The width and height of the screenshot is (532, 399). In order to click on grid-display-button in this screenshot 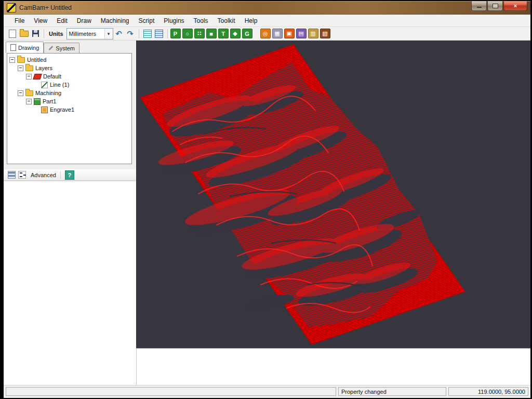, I will do `click(159, 34)`.